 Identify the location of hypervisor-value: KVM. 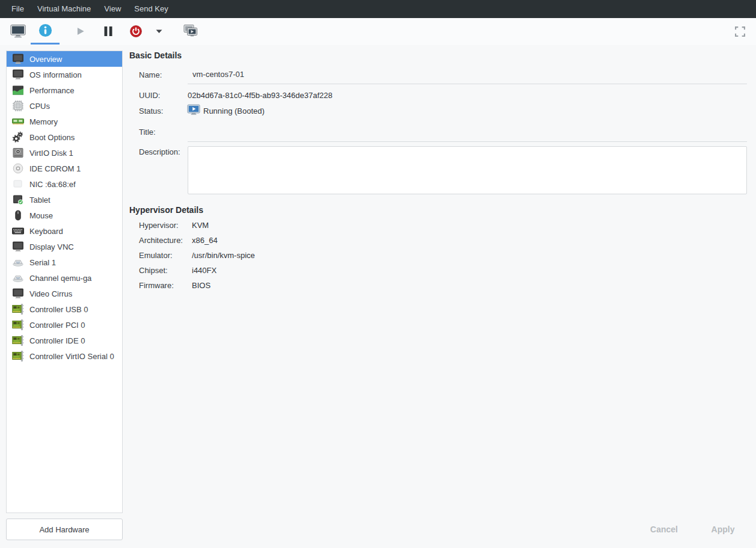
(200, 225).